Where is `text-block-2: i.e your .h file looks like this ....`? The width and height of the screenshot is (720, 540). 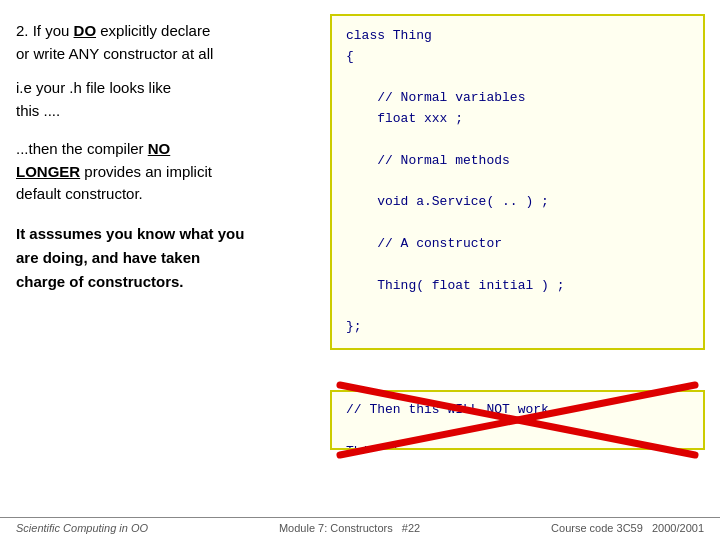
text-block-2: i.e your .h file looks like this .... is located at coordinates (166, 100).